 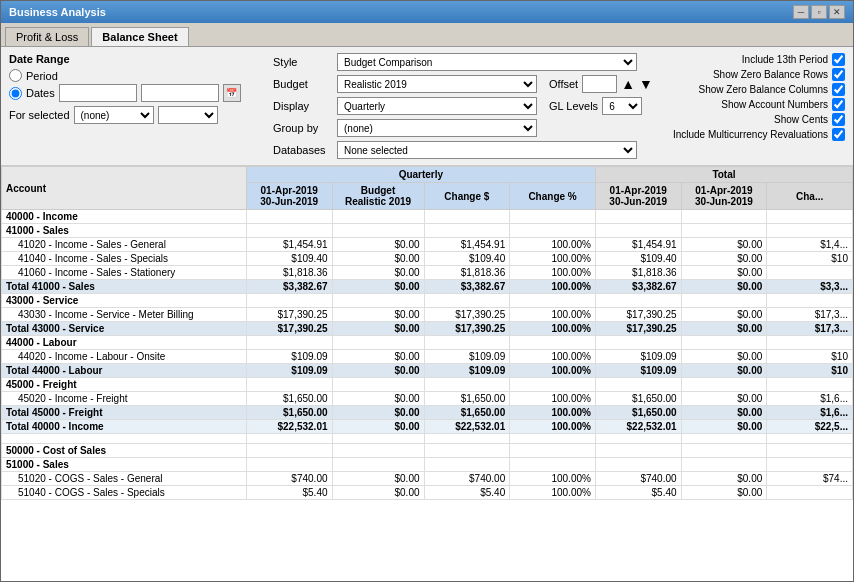 What do you see at coordinates (553, 196) in the screenshot?
I see `col-change-pct: Change %` at bounding box center [553, 196].